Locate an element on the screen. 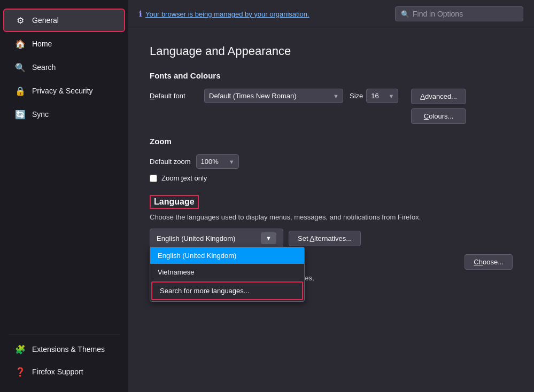 The image size is (534, 392). sidebar-bottom: 🧩 Extensions & Themes ❓ Firefox Support is located at coordinates (64, 357).